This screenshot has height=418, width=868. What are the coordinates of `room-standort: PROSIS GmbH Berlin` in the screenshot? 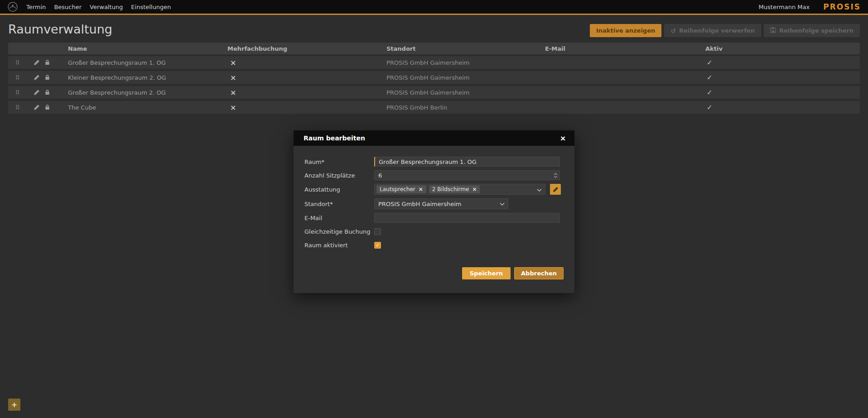 It's located at (466, 108).